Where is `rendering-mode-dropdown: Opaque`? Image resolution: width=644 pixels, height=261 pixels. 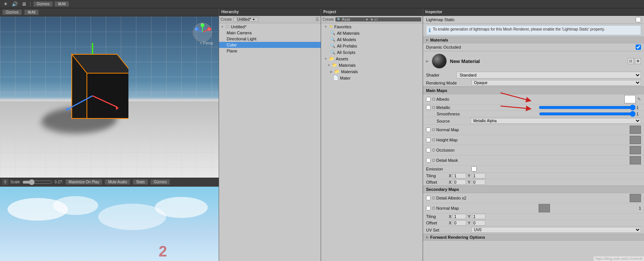 rendering-mode-dropdown: Opaque is located at coordinates (556, 83).